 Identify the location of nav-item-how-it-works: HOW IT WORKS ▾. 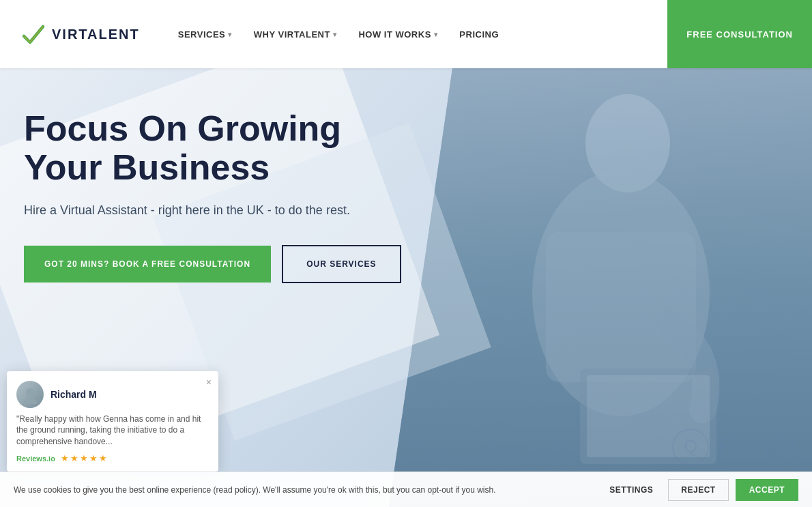
(398, 34).